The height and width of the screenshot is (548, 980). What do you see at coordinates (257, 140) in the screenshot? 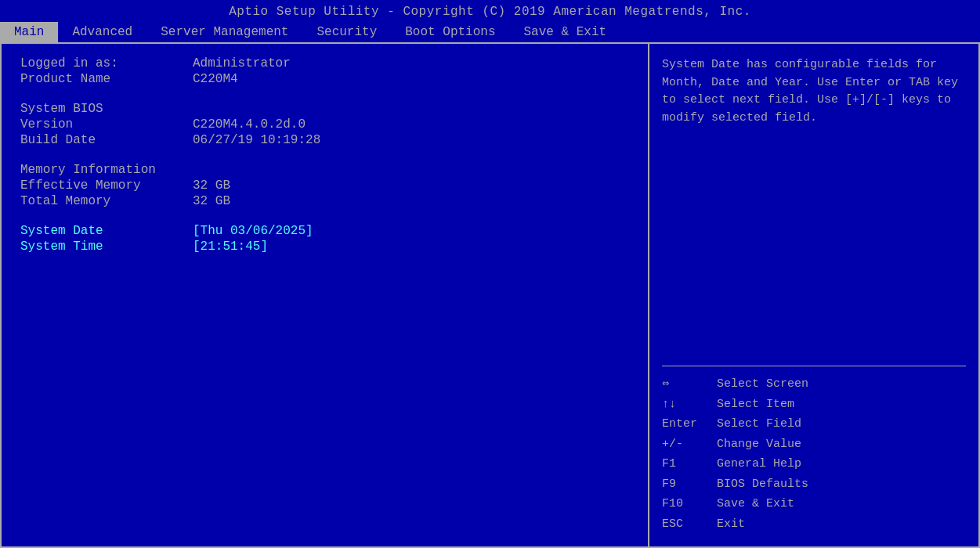
I see `build-date-value: 06/27/19 10:19:28` at bounding box center [257, 140].